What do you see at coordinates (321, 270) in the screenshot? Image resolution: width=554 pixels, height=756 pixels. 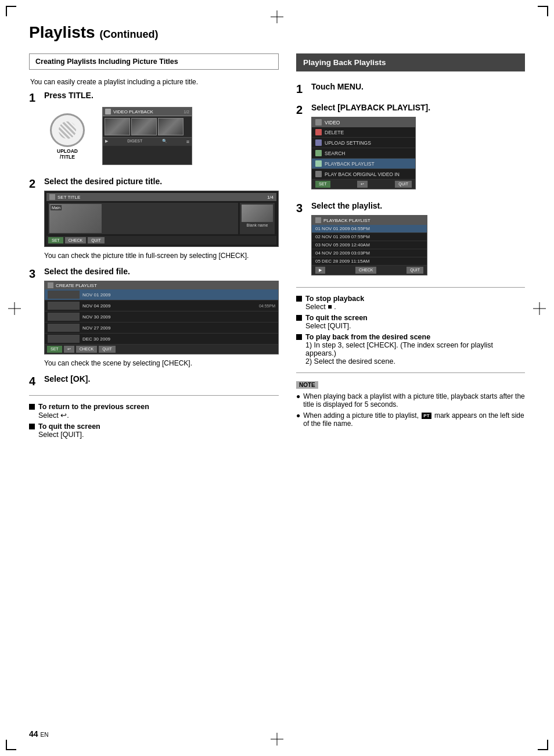 I see `pb-pl-play-btn: ▶` at bounding box center [321, 270].